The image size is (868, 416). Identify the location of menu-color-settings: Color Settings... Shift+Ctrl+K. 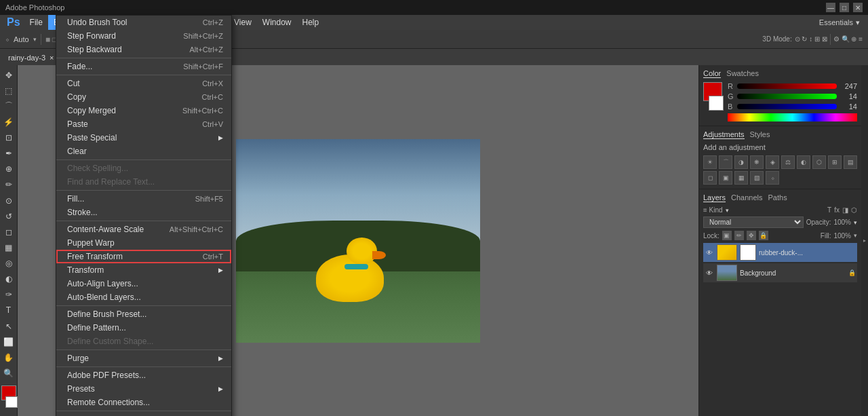
(144, 414).